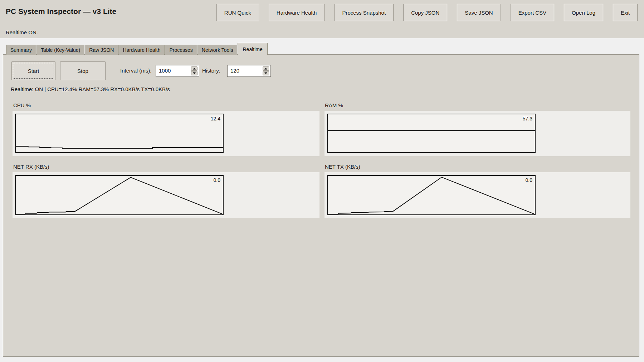  I want to click on cpu-chart-canvas: 12.4, so click(119, 133).